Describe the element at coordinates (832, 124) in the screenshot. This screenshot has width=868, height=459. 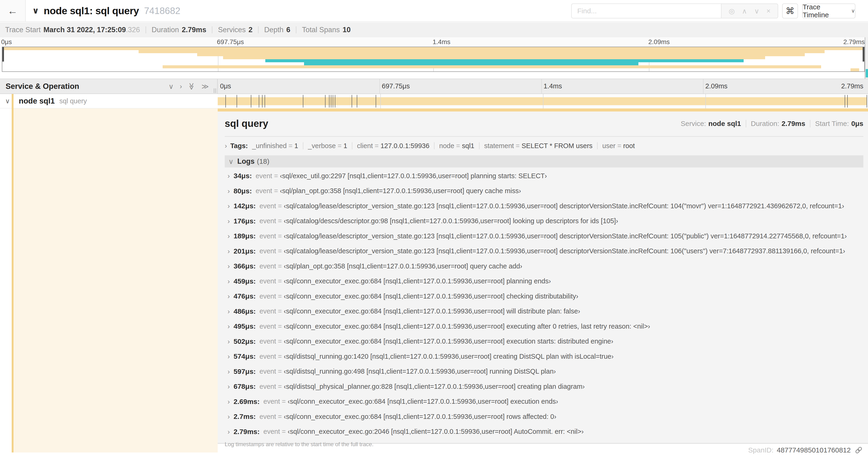
I see `meta-label: Start Time:` at that location.